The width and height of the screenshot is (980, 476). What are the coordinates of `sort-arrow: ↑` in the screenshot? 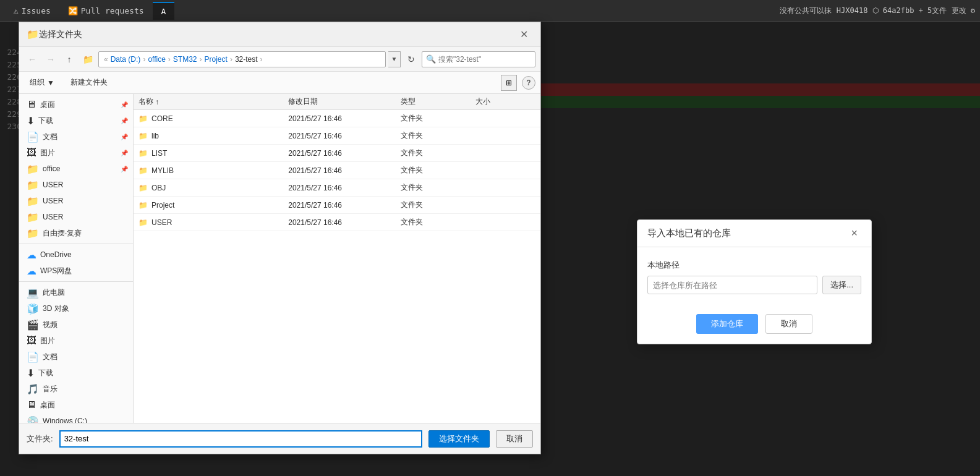 It's located at (157, 102).